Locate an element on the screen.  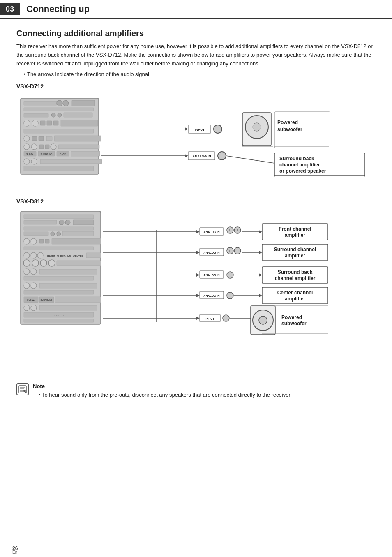
page-locale: En is located at coordinates (15, 552).